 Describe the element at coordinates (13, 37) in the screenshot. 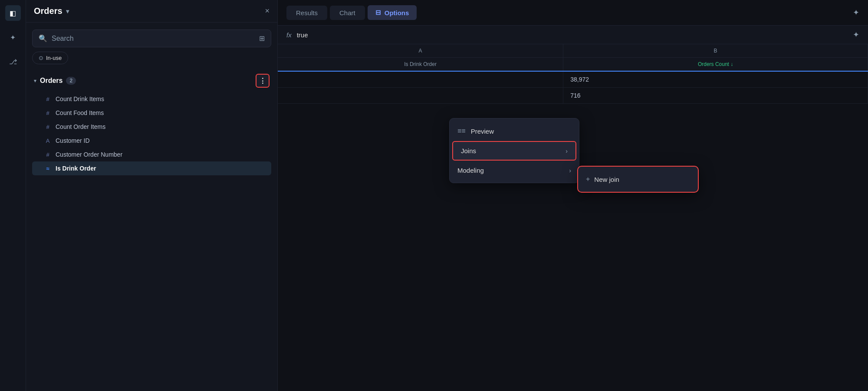

I see `sparkle-sidebar-btn: ✦` at that location.